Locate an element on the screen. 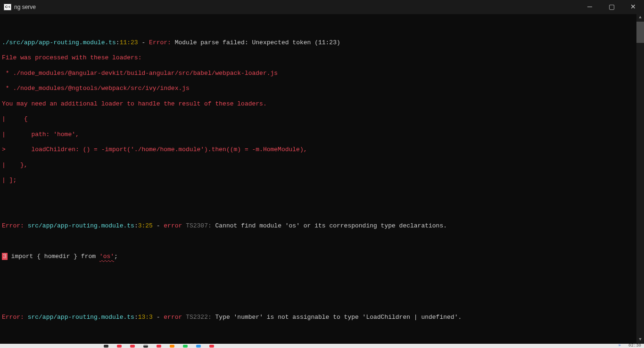  taskbar-clock: 02:30 is located at coordinates (635, 346).